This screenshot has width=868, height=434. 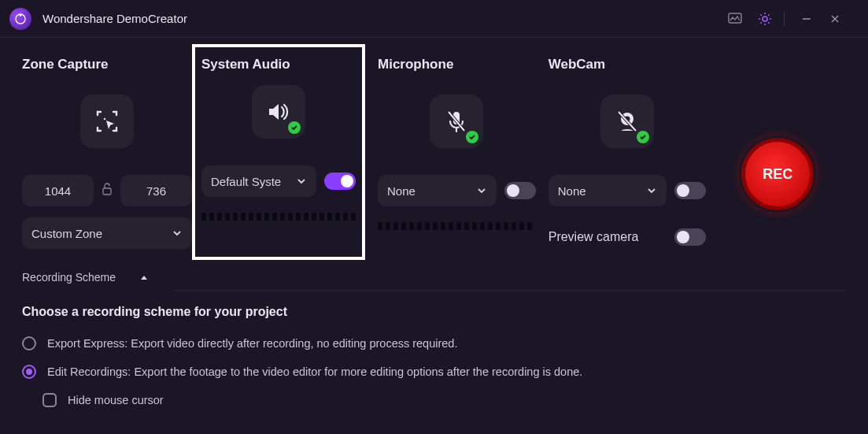 I want to click on speaker-icon, so click(x=279, y=112).